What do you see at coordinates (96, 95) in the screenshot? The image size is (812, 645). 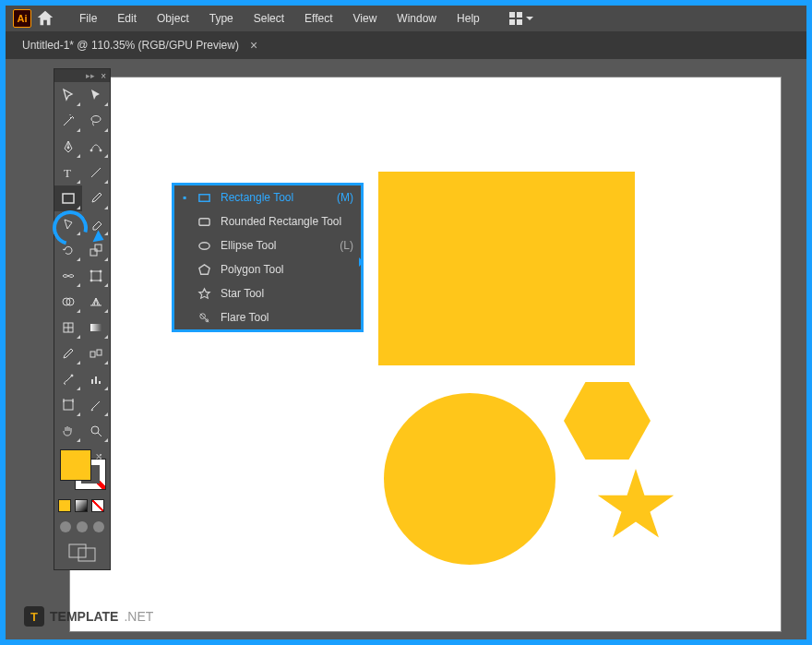 I see `direct-selection-tool` at bounding box center [96, 95].